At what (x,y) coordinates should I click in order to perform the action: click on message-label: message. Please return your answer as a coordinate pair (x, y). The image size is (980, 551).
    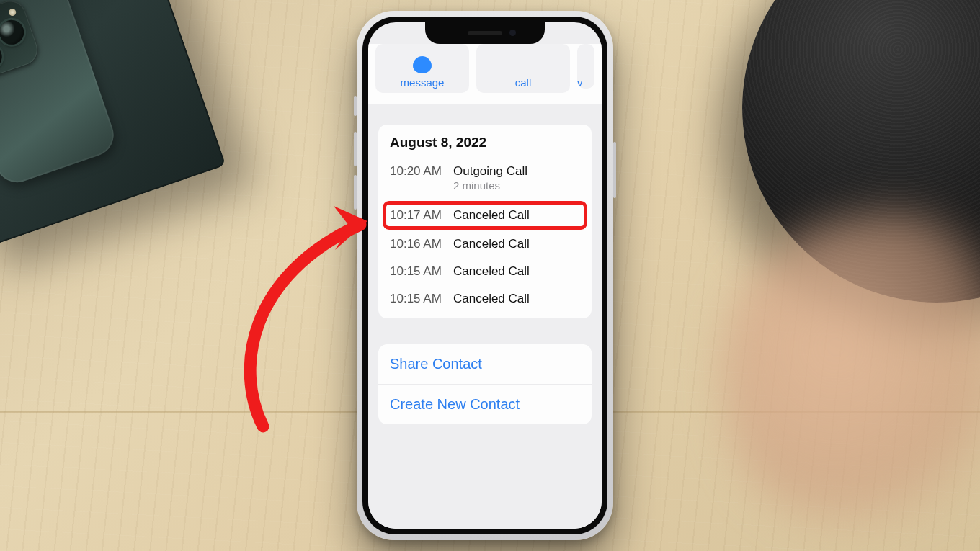
    Looking at the image, I should click on (422, 82).